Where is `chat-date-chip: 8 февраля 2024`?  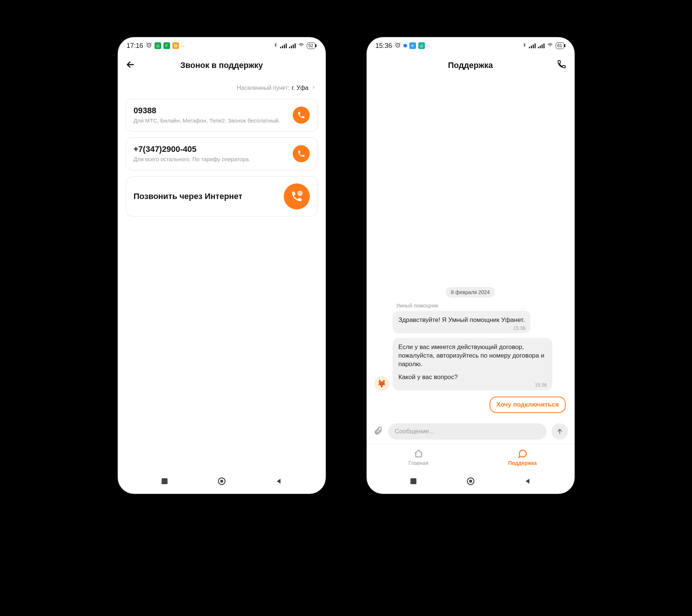
chat-date-chip: 8 февраля 2024 is located at coordinates (470, 292).